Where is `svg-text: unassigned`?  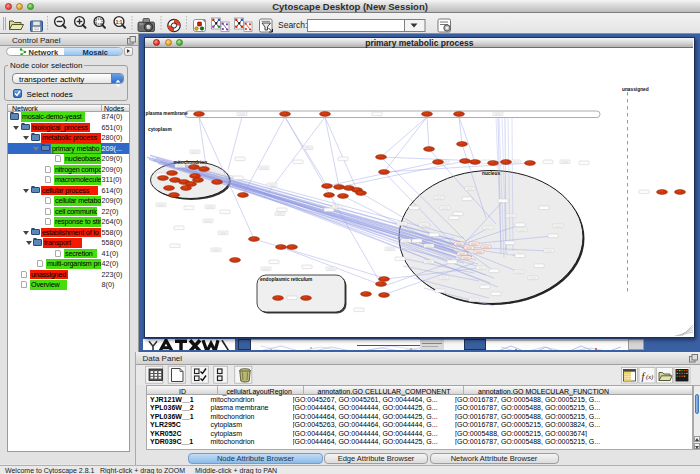 svg-text: unassigned is located at coordinates (636, 88).